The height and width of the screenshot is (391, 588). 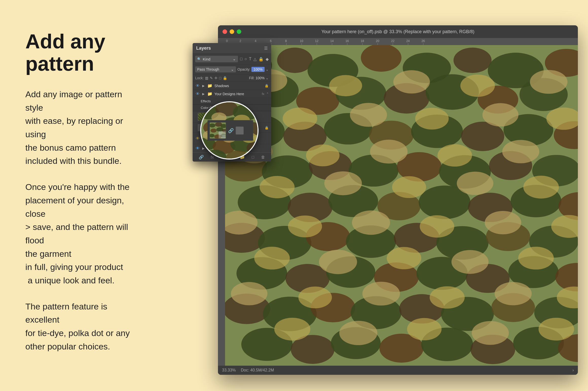 What do you see at coordinates (398, 42) in the screenshot?
I see `ruler-horizontal: 0 2 4 6 8 10 12 14 16 18 20` at bounding box center [398, 42].